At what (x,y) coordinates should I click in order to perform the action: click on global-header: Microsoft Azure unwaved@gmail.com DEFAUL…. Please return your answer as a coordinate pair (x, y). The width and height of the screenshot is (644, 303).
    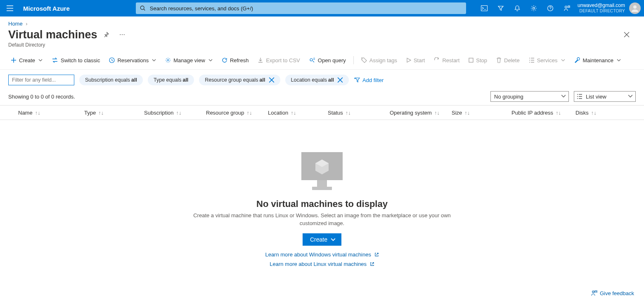
    Looking at the image, I should click on (322, 8).